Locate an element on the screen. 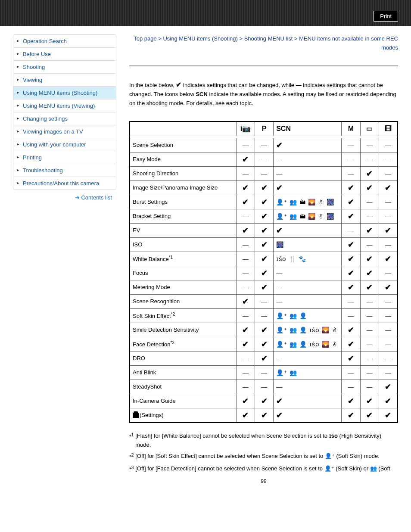  sidebar-item: Operation Search is located at coordinates (65, 41).